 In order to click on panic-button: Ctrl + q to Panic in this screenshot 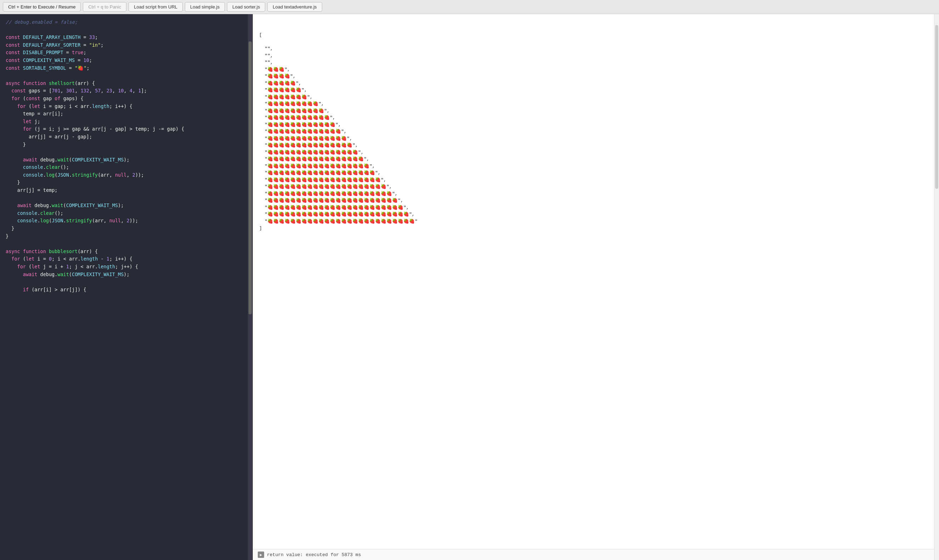, I will do `click(105, 7)`.